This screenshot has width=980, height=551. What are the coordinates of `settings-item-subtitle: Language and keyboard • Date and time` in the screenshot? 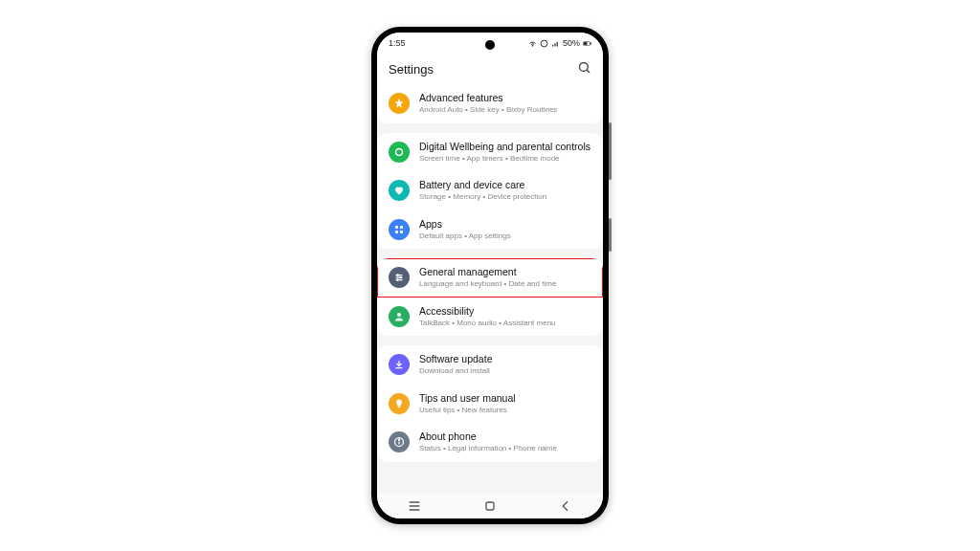 It's located at (505, 284).